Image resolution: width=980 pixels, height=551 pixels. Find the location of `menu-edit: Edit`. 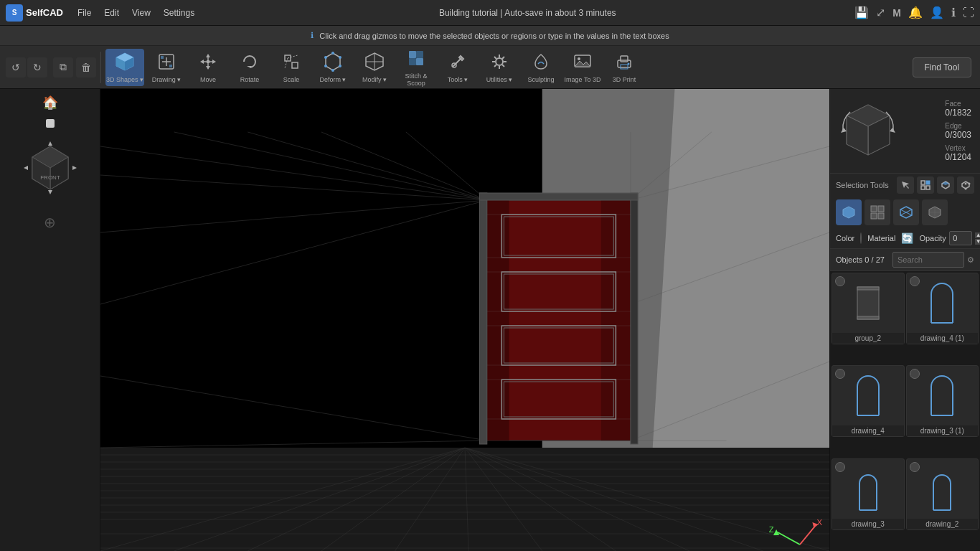

menu-edit: Edit is located at coordinates (112, 13).